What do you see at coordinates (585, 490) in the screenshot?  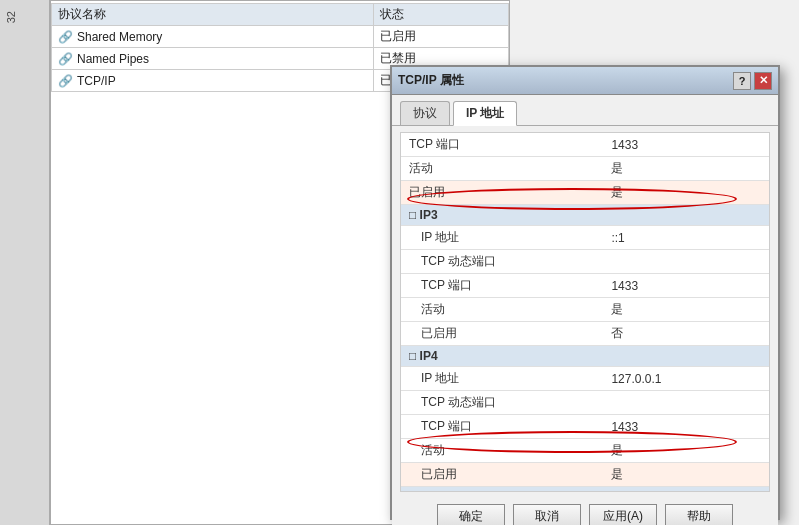 I see `section-header-row: □ IP 地址` at bounding box center [585, 490].